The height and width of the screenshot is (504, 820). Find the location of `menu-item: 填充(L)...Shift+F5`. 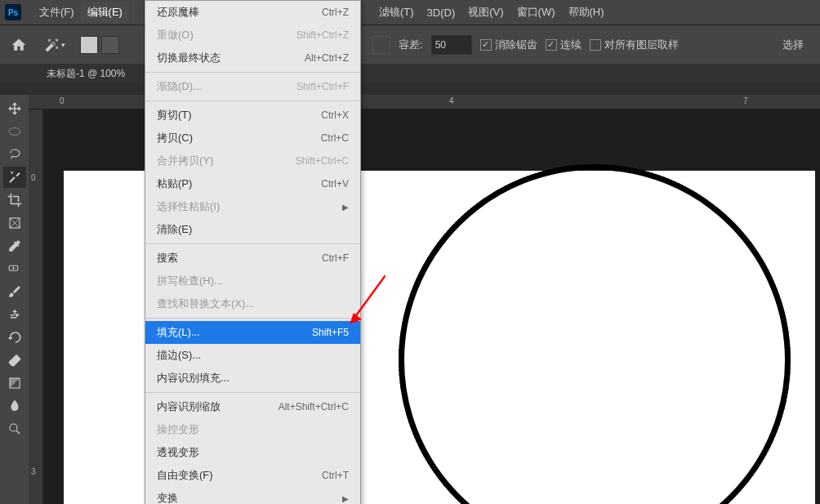

menu-item: 填充(L)...Shift+F5 is located at coordinates (253, 332).